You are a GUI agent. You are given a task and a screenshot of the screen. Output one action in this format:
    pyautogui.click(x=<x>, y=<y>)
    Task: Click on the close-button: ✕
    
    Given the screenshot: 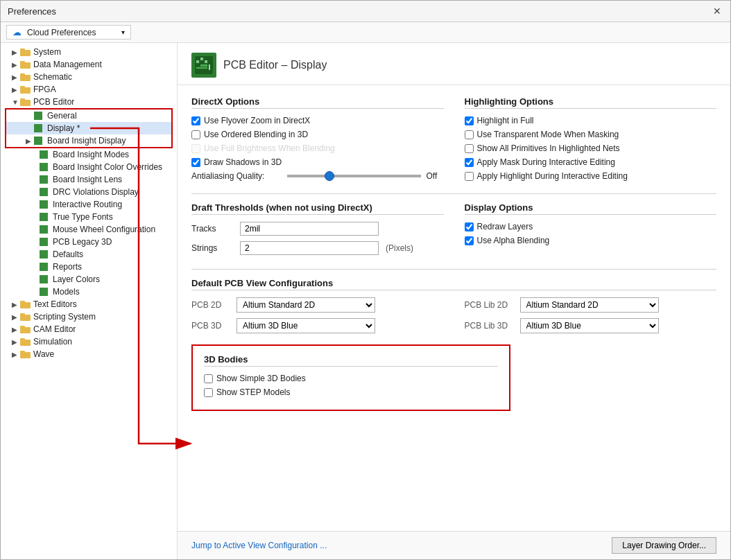 What is the action you would take?
    pyautogui.click(x=717, y=11)
    